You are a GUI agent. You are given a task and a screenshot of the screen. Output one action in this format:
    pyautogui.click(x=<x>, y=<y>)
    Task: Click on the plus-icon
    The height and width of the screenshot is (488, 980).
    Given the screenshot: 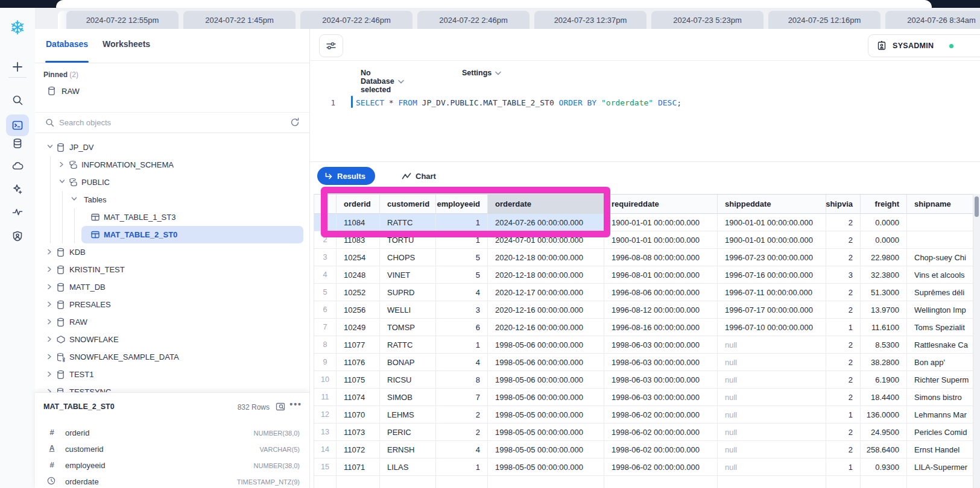 What is the action you would take?
    pyautogui.click(x=17, y=67)
    